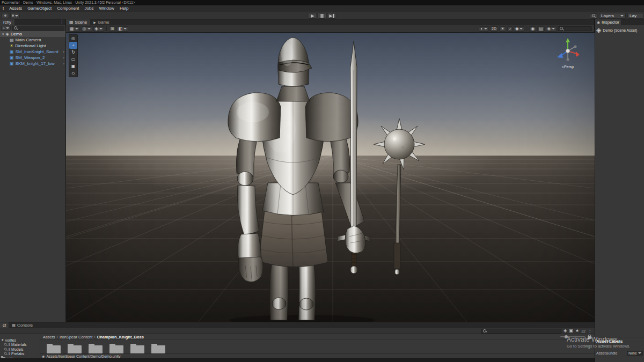 The width and height of the screenshot is (644, 362). What do you see at coordinates (12, 40) in the screenshot?
I see `camera-icon: ▤` at bounding box center [12, 40].